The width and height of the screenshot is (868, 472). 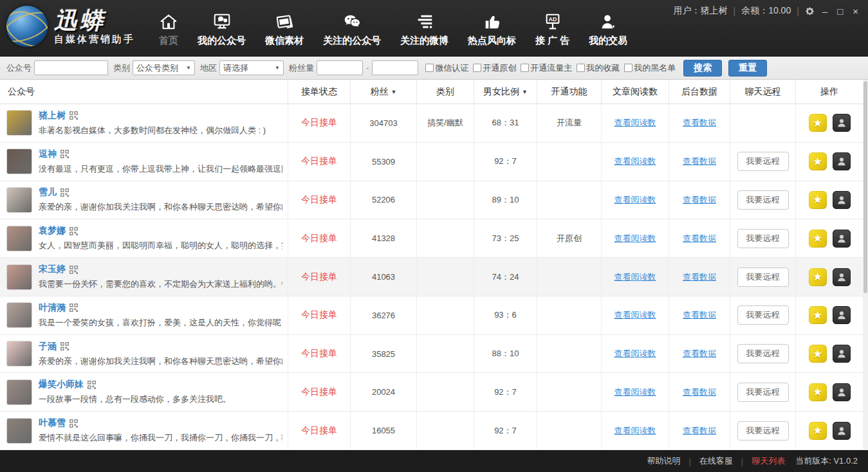 I want to click on nav-item-followed-weibo: 关注的微博, so click(x=425, y=28).